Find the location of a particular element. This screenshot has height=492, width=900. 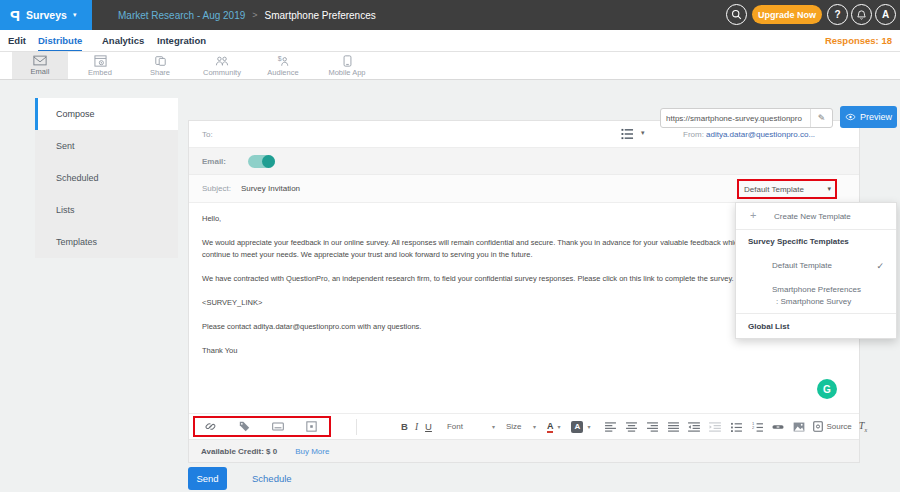

decrease-indent-icon is located at coordinates (694, 427).